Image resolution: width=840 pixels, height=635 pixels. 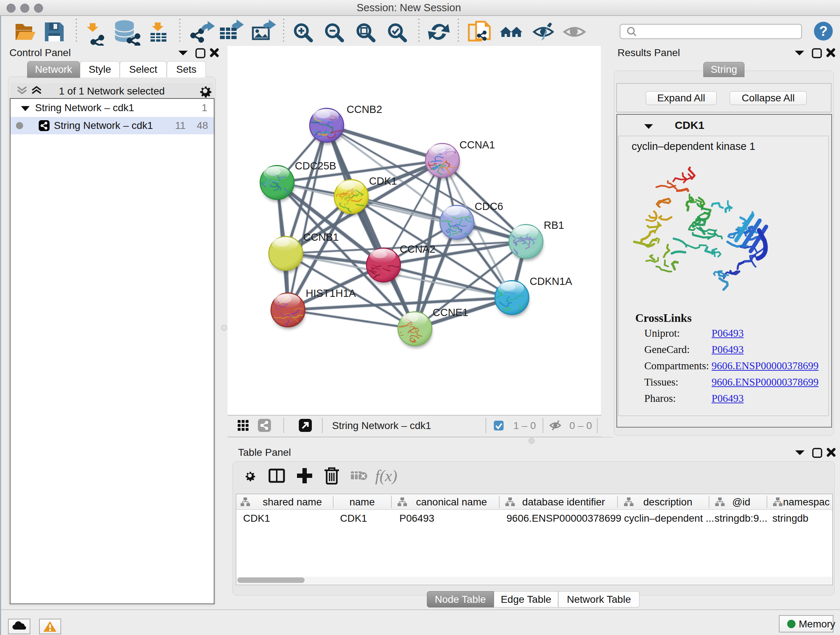 I want to click on svg-text: description, so click(x=668, y=502).